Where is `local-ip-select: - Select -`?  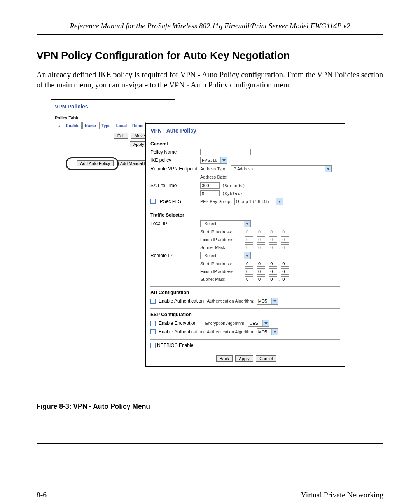 local-ip-select: - Select - is located at coordinates (226, 224).